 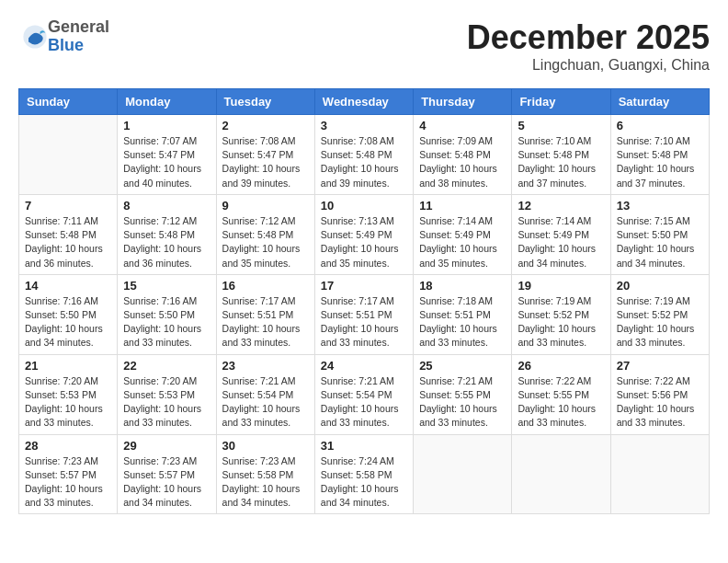 What do you see at coordinates (561, 366) in the screenshot?
I see `day-number: 26` at bounding box center [561, 366].